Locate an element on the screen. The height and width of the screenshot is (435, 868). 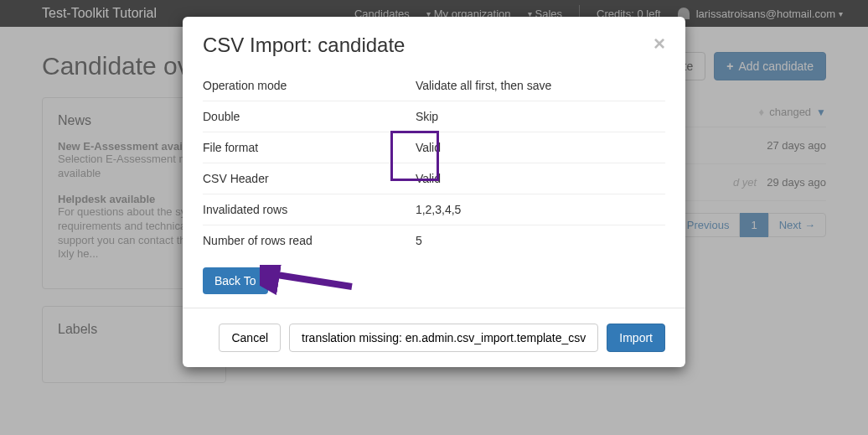
import-button: Import is located at coordinates (636, 338).